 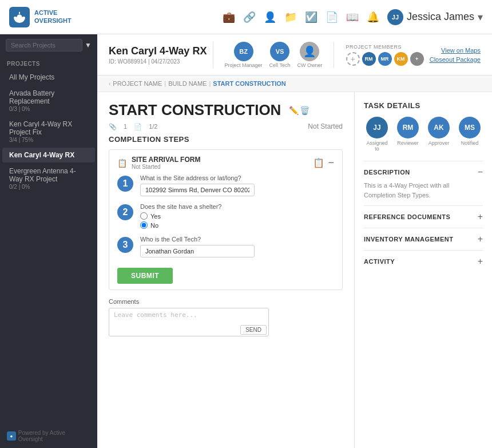 What do you see at coordinates (138, 127) in the screenshot?
I see `pages-icon: 📄` at bounding box center [138, 127].